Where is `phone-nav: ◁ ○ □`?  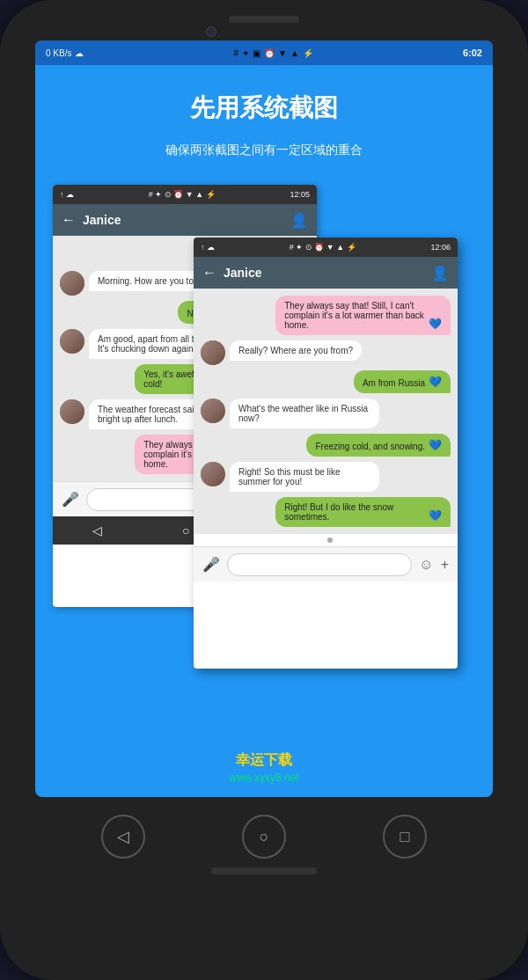 phone-nav: ◁ ○ □ is located at coordinates (264, 837).